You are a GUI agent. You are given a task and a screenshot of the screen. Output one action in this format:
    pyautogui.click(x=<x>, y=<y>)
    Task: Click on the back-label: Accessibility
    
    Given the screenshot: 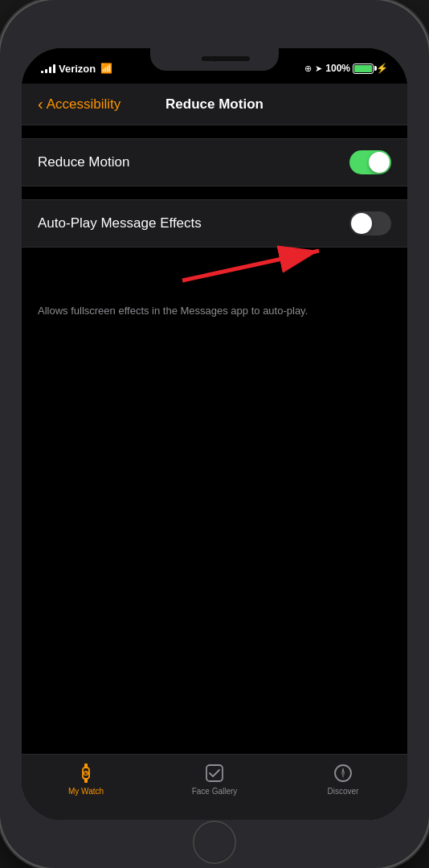 What is the action you would take?
    pyautogui.click(x=84, y=104)
    